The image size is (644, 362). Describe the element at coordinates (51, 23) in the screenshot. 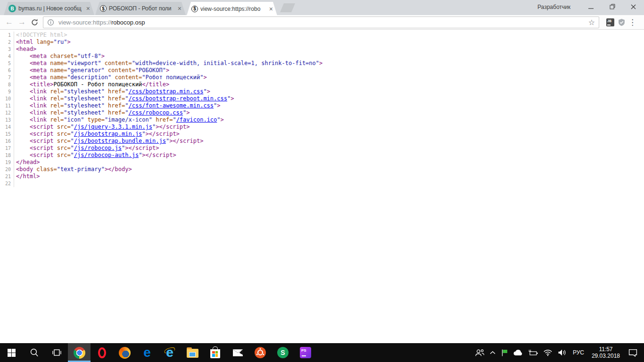

I see `info-icon` at that location.